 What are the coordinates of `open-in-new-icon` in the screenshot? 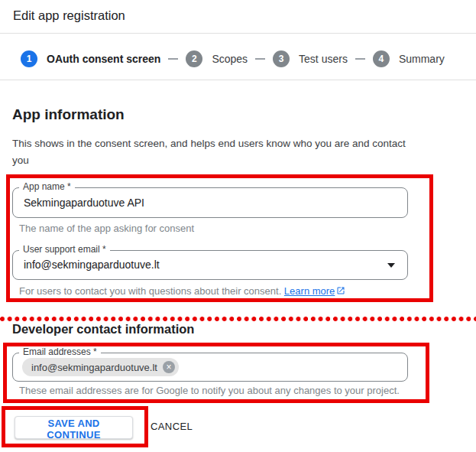 It's located at (341, 291).